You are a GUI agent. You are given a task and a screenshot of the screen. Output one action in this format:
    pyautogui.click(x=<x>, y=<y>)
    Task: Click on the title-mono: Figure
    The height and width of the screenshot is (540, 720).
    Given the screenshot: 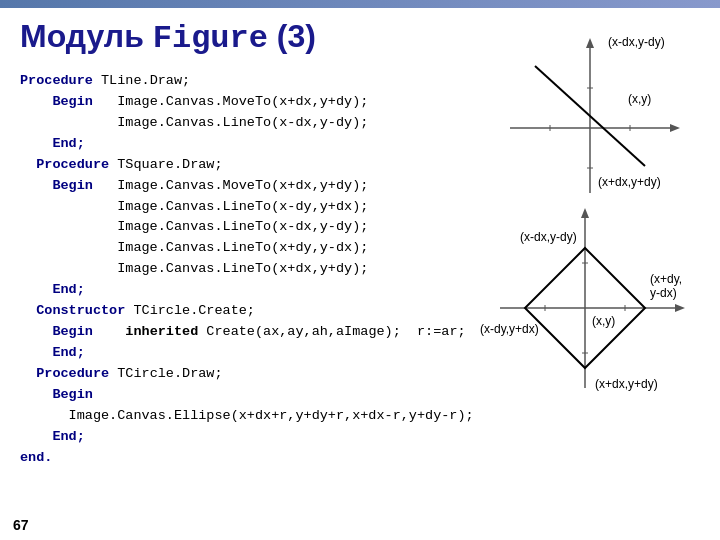 What is the action you would take?
    pyautogui.click(x=210, y=38)
    